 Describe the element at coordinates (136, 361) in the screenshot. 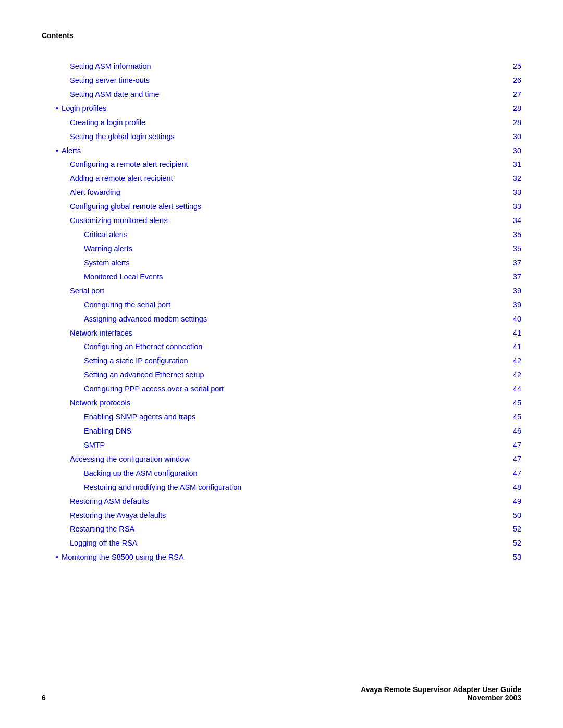

I see `toc-entry-text: Setting a static IP configuration` at that location.